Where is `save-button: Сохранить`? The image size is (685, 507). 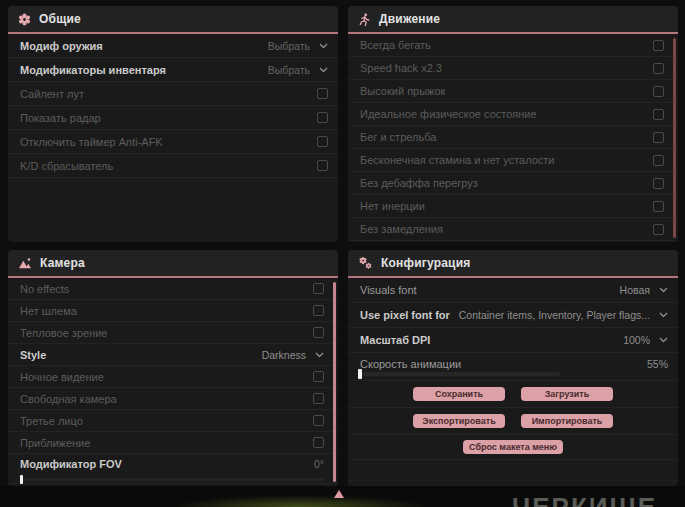 save-button: Сохранить is located at coordinates (459, 394).